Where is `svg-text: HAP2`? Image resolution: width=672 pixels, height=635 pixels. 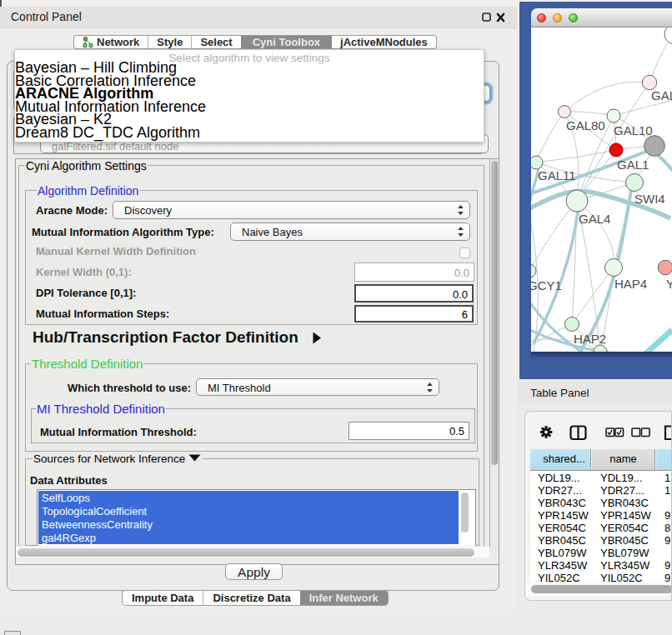
svg-text: HAP2 is located at coordinates (590, 338).